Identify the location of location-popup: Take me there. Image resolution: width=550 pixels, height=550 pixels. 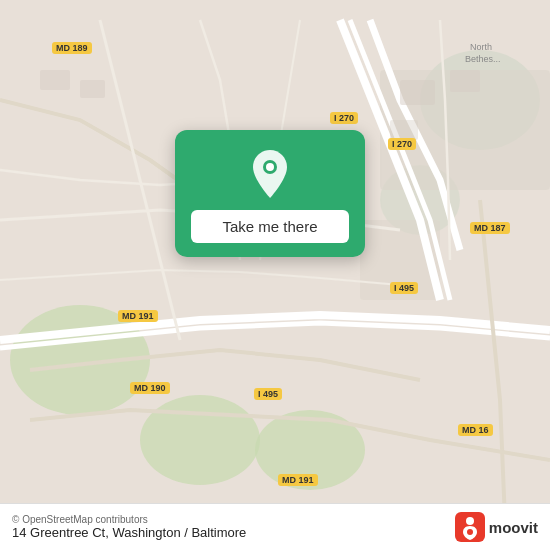
(270, 194).